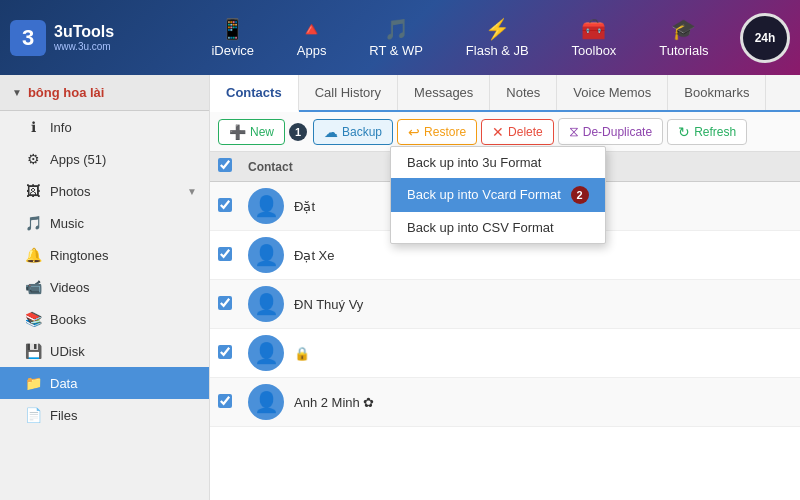 The height and width of the screenshot is (500, 800). What do you see at coordinates (612, 92) in the screenshot?
I see `tab-voice-memos: Voice Memos` at bounding box center [612, 92].